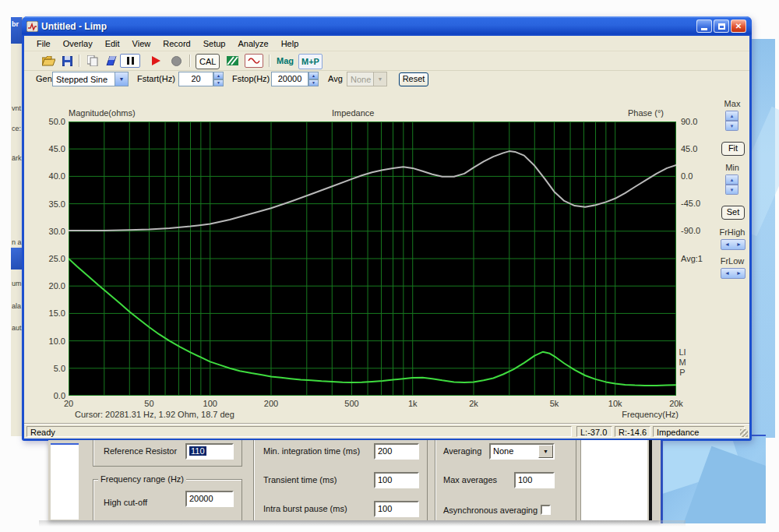  Describe the element at coordinates (251, 79) in the screenshot. I see `fstop-label: Fstop(Hz)` at that location.